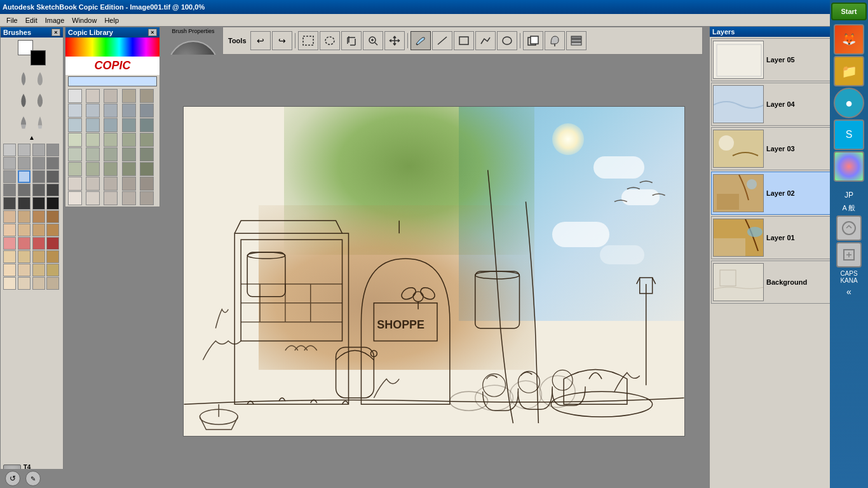 The height and width of the screenshot is (488, 868). Describe the element at coordinates (849, 292) in the screenshot. I see `taskbar-left-arrow: «` at that location.